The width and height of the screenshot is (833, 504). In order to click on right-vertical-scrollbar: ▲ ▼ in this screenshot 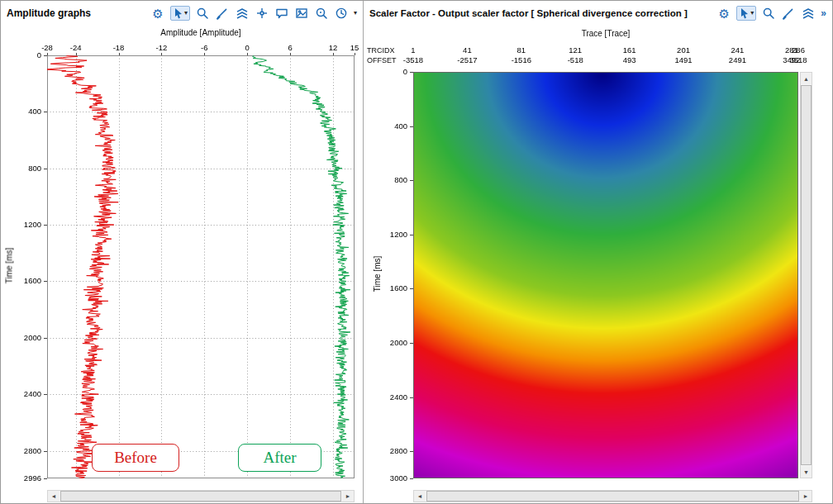, I will do `click(807, 275)`.